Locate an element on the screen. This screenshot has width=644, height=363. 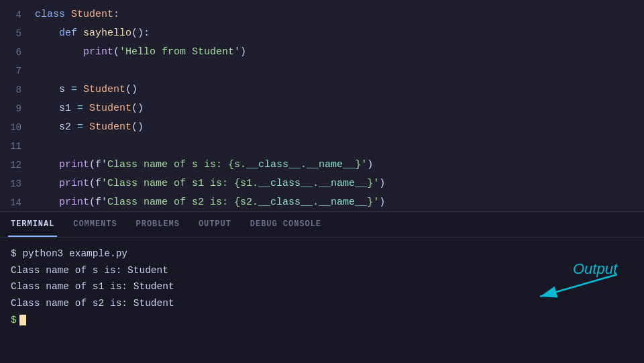
line-number: 7 is located at coordinates (17, 71).